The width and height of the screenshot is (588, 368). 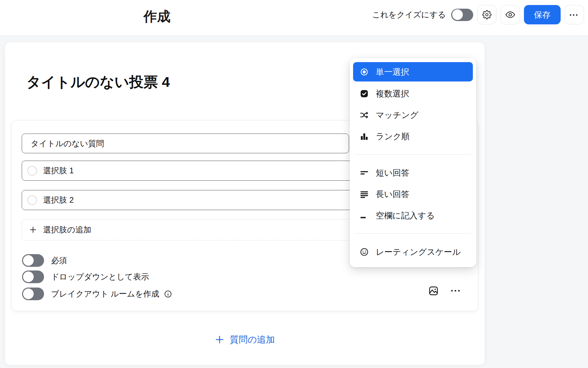 What do you see at coordinates (252, 340) in the screenshot?
I see `add-question-label: 質問の追加` at bounding box center [252, 340].